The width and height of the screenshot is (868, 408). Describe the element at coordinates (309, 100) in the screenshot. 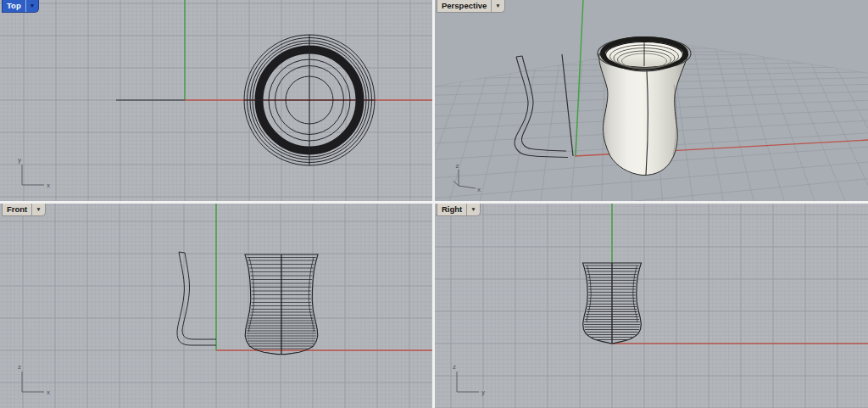

I see `teacup-top-projection` at that location.